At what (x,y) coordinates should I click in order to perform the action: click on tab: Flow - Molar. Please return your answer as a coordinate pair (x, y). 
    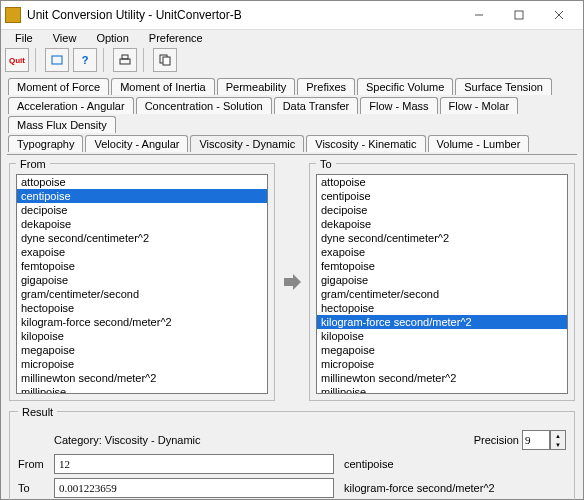
    Looking at the image, I should click on (480, 106).